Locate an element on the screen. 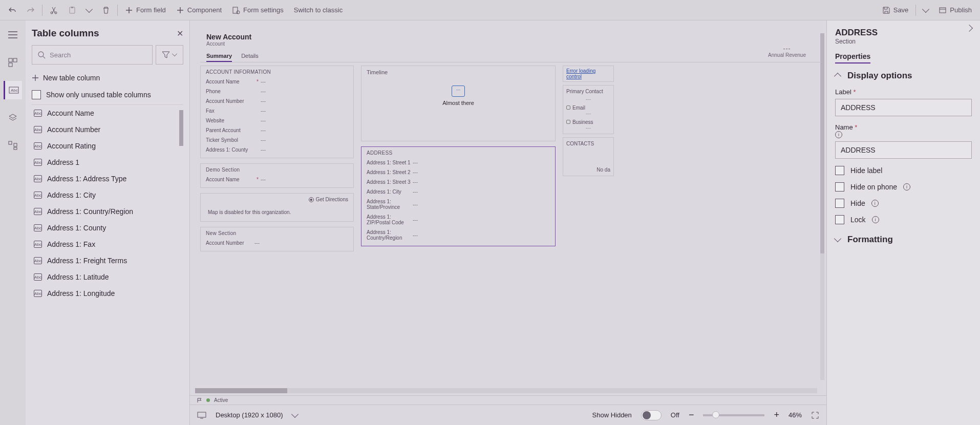 This screenshot has width=980, height=425. section-error: Error loading control is located at coordinates (588, 74).